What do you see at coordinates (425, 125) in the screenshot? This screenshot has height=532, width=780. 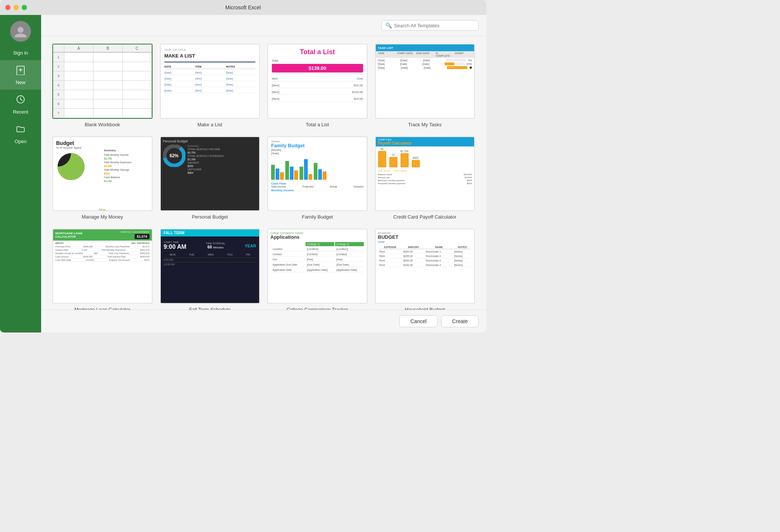 I see `template-label-track-my-tasks: Track My Tasks` at bounding box center [425, 125].